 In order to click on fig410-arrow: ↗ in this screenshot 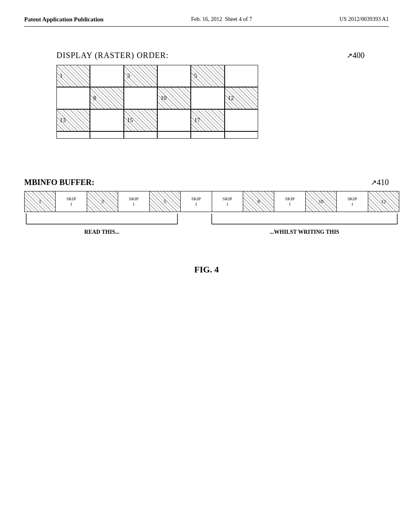, I will do `click(373, 183)`.